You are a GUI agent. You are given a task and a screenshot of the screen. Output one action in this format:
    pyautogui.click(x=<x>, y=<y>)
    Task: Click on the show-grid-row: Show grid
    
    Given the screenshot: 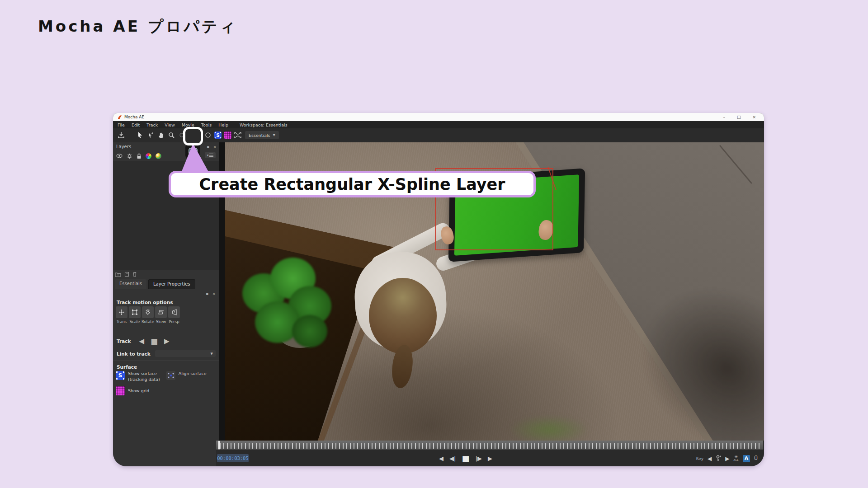 What is the action you would take?
    pyautogui.click(x=132, y=391)
    